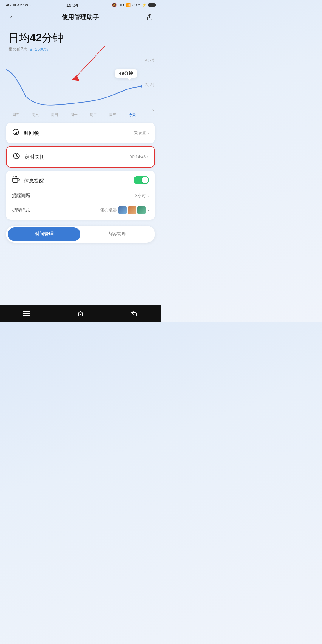  Describe the element at coordinates (16, 157) in the screenshot. I see `timer-close-icon: ON` at that location.